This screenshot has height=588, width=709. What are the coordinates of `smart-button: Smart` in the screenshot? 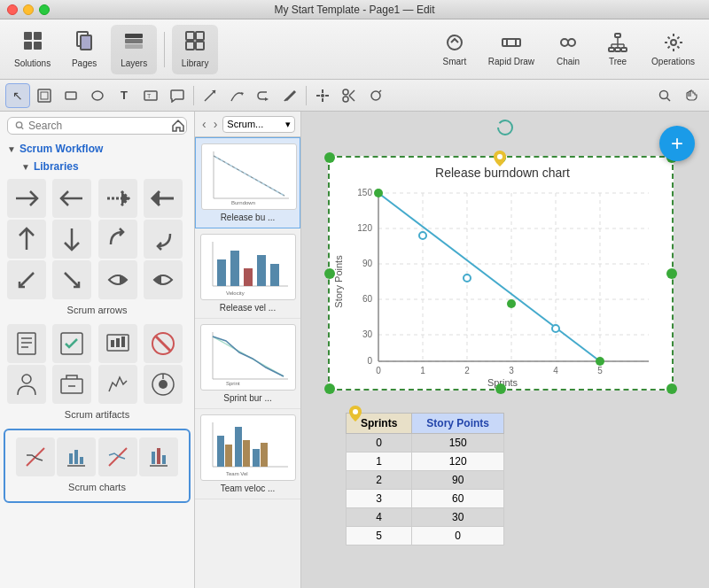 It's located at (455, 50).